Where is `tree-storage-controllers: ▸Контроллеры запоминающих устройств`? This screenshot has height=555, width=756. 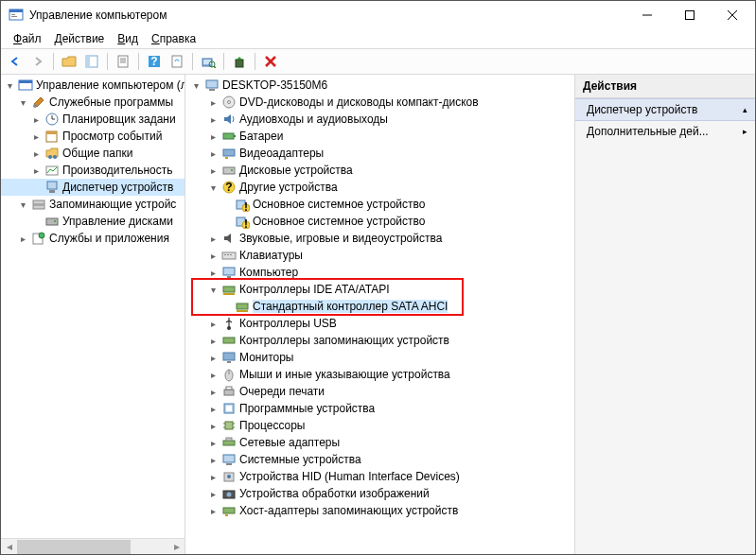 tree-storage-controllers: ▸Контроллеры запоминающих устройств is located at coordinates (380, 340).